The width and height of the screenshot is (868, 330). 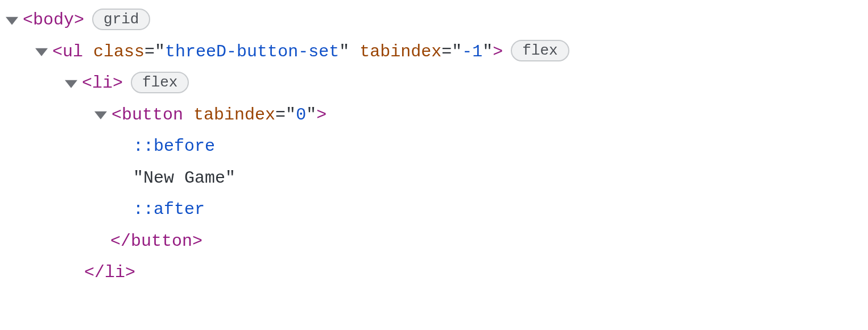 What do you see at coordinates (435, 84) in the screenshot?
I see `tree-row-li: <li> flex` at bounding box center [435, 84].